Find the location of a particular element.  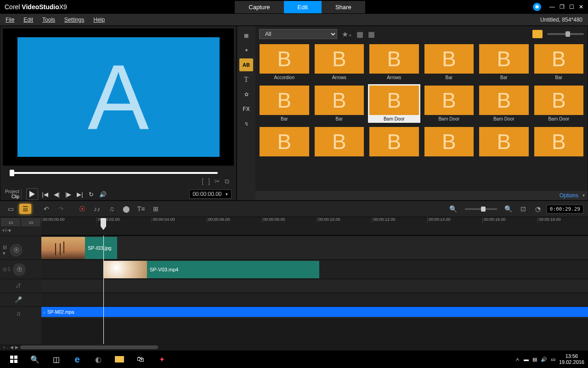

add-favorite-icon: ★₊ is located at coordinates (347, 34).